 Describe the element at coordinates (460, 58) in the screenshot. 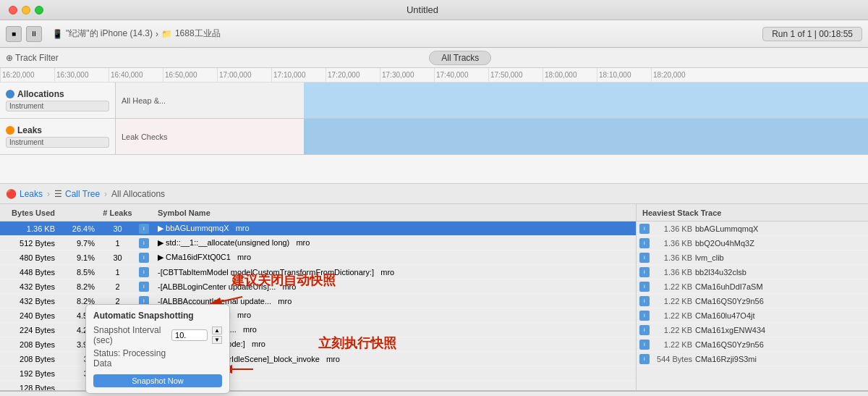

I see `all-tracks-button: All Tracks` at that location.